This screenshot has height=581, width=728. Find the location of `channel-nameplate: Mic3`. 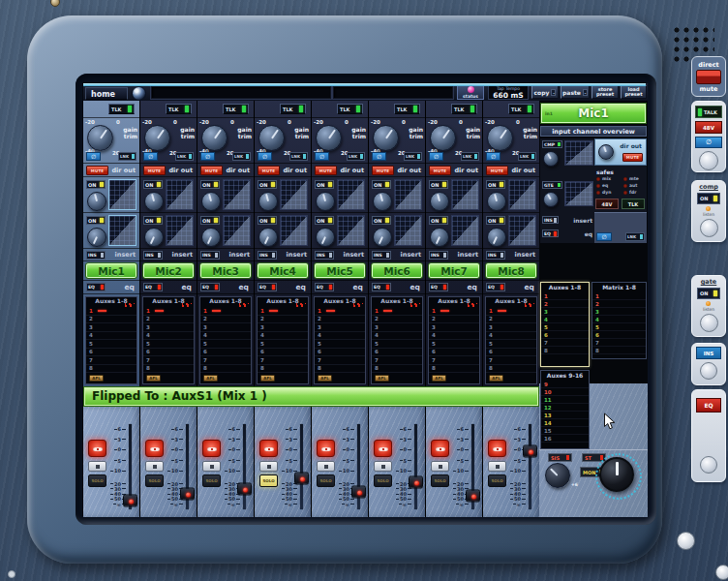

channel-nameplate: Mic3 is located at coordinates (226, 271).